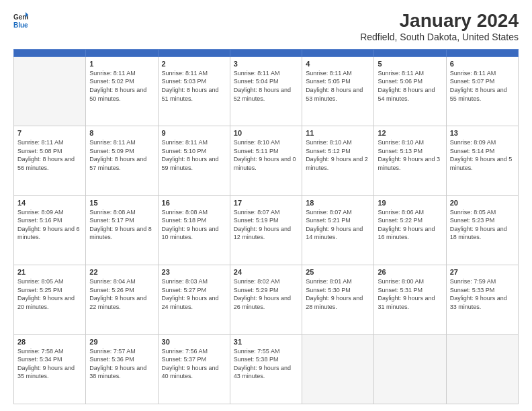 The height and width of the screenshot is (411, 532). What do you see at coordinates (339, 161) in the screenshot?
I see `table-row: 11 Sunrise: 8:10 AM Sunset: 5:12 PM Dayl…` at bounding box center [339, 161].